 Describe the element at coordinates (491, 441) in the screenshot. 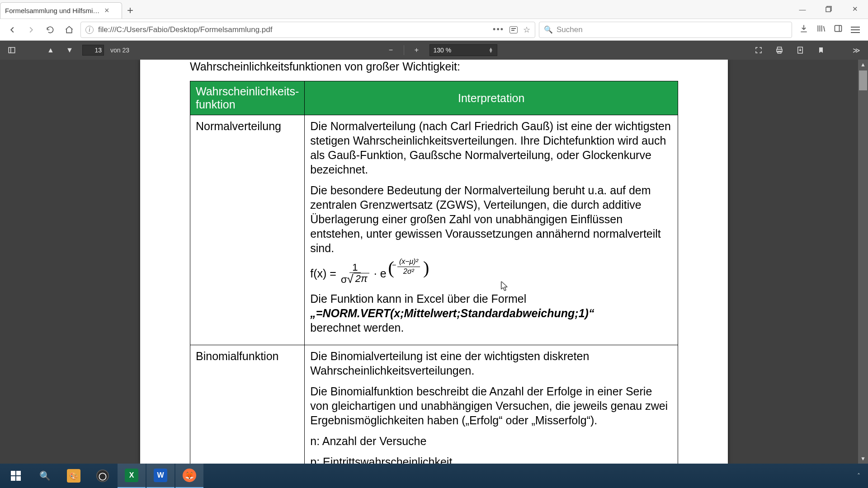

I see `paragraph: n: Anzahl der Versuche` at that location.